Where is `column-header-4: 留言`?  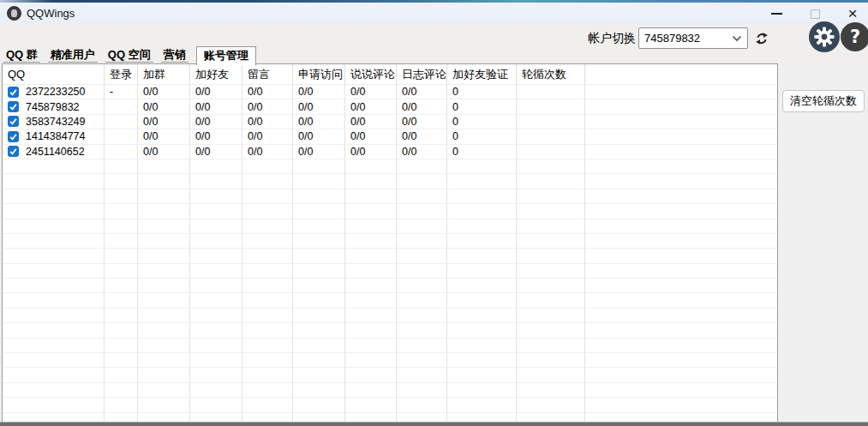 column-header-4: 留言 is located at coordinates (267, 74).